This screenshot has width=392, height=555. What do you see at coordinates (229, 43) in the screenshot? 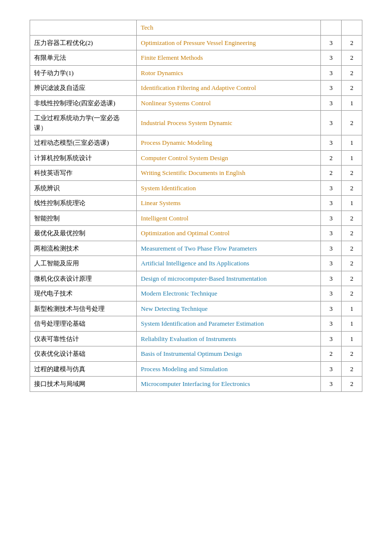
I see `course-english: Optimization of Pressure Vessel Engineer…` at bounding box center [229, 43].